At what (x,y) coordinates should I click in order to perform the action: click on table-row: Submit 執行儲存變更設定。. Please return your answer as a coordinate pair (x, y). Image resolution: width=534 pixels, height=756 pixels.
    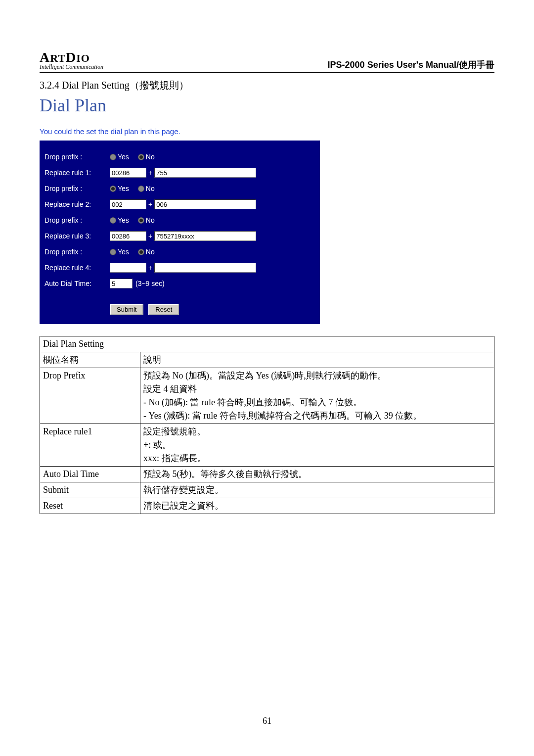
    Looking at the image, I should click on (267, 490).